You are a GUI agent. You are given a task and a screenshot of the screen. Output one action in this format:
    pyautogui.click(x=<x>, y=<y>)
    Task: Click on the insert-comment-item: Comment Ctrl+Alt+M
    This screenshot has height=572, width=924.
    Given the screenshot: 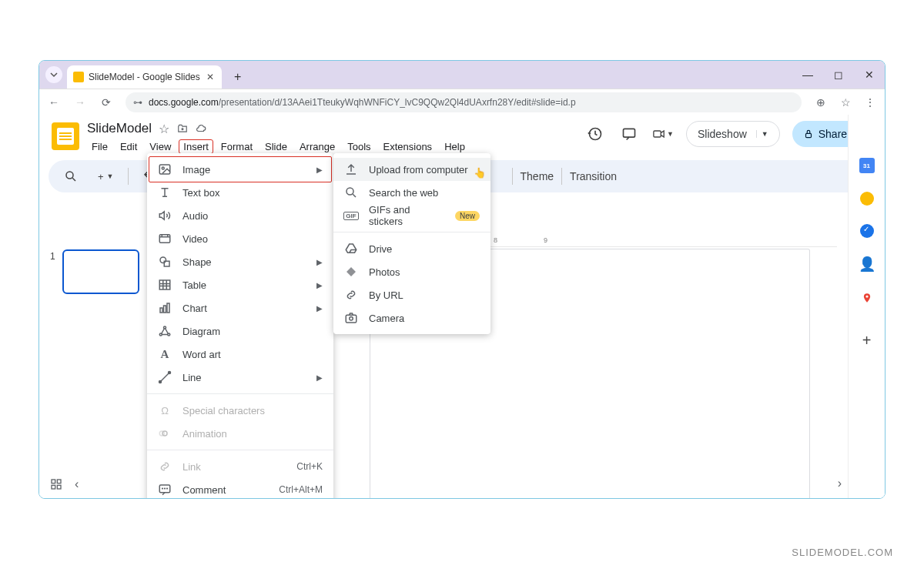 What is the action you would take?
    pyautogui.click(x=240, y=488)
    